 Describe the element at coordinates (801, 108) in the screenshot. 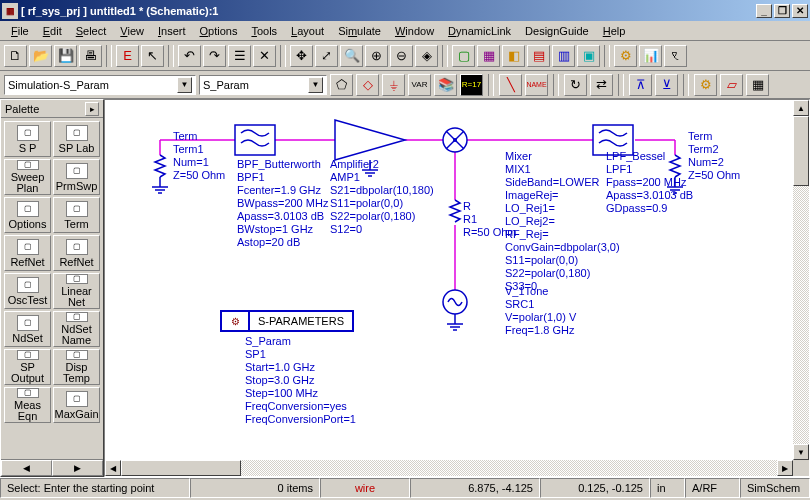

I see `scroll-up-button: ▲` at that location.